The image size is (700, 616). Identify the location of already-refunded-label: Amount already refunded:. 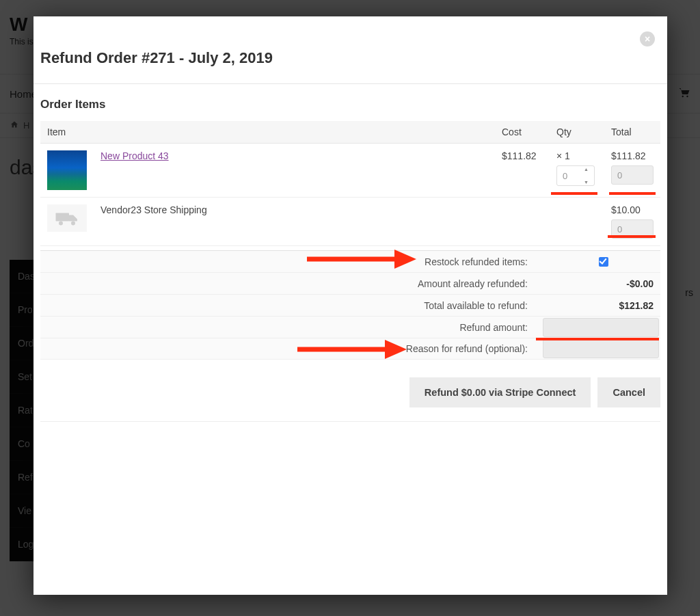
(290, 284).